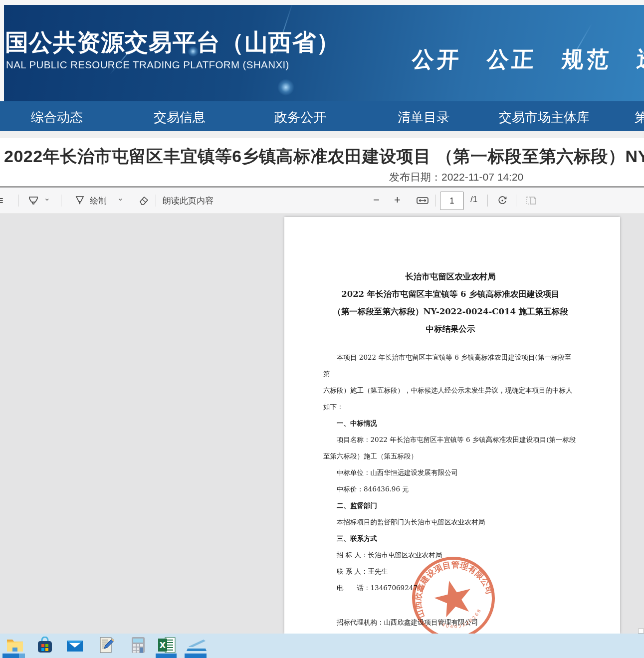  I want to click on rotate-icon, so click(502, 201).